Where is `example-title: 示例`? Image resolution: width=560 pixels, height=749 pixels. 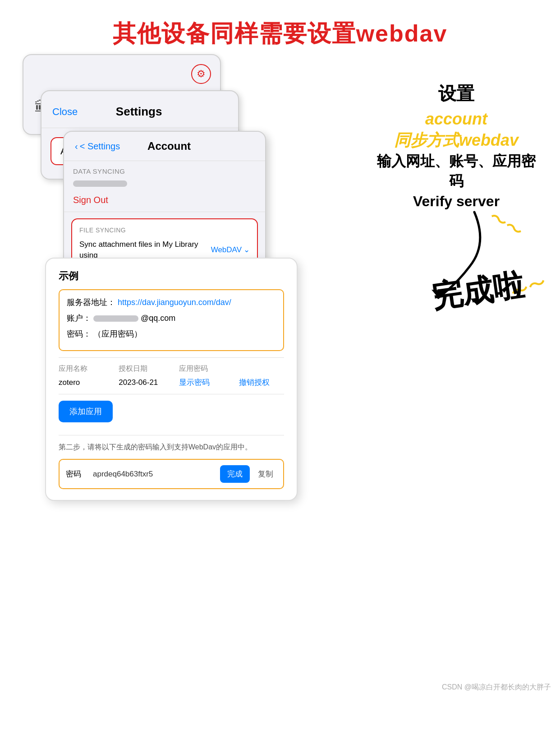
example-title: 示例 is located at coordinates (171, 276).